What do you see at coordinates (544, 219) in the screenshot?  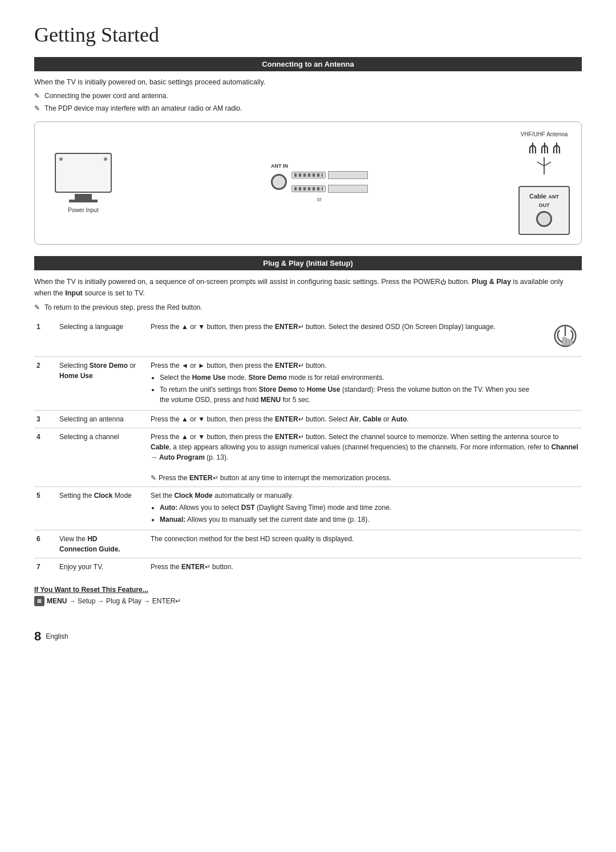 I see `cable-connector` at bounding box center [544, 219].